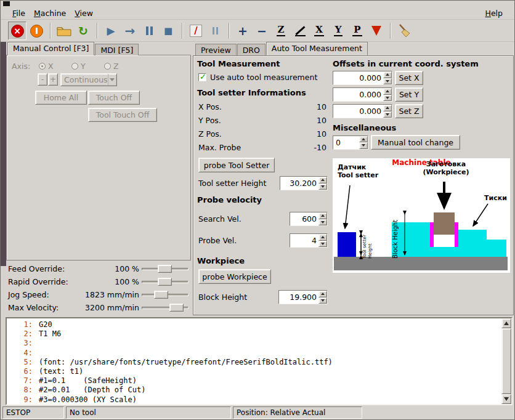  What do you see at coordinates (46, 67) in the screenshot?
I see `axis-radio-x: X` at bounding box center [46, 67].